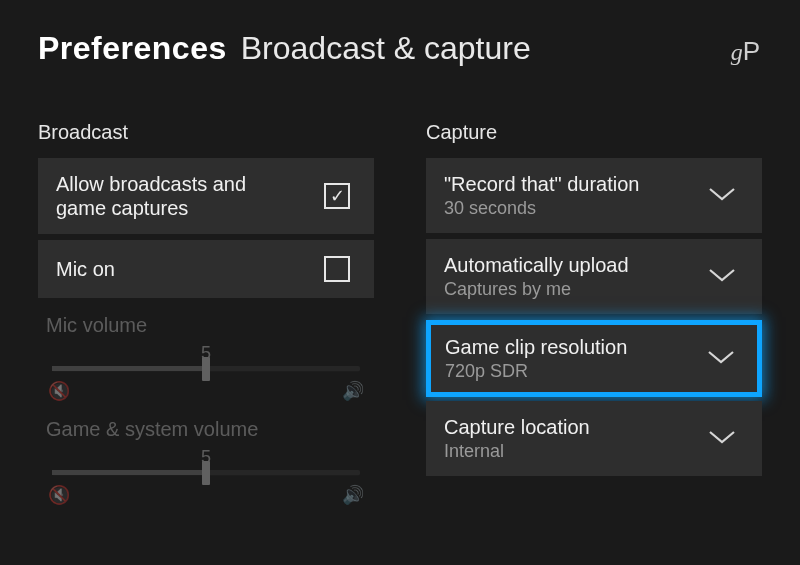  I want to click on capture-section-title: Capture, so click(594, 132).